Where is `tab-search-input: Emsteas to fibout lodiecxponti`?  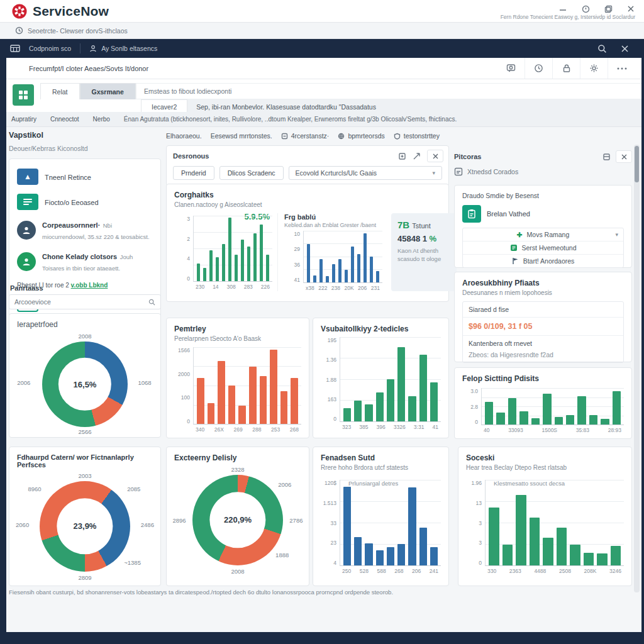 tab-search-input: Emsteas to fibout lodiecxponti is located at coordinates (390, 91).